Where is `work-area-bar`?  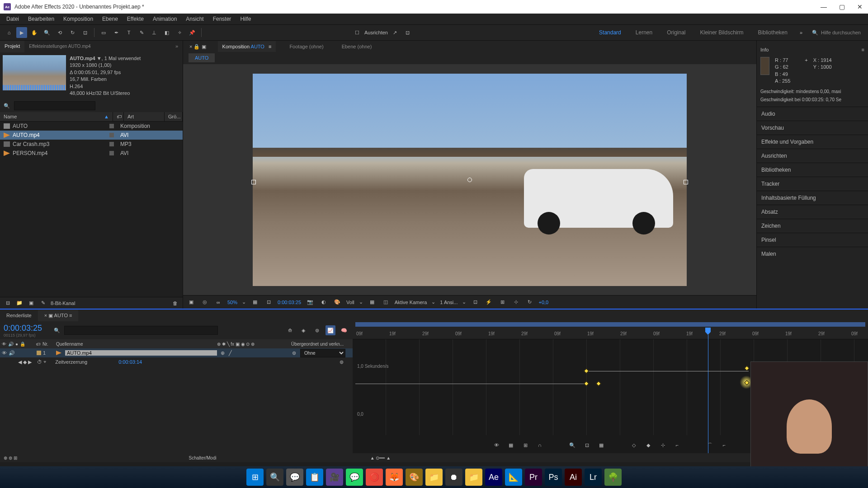
work-area-bar is located at coordinates (610, 324).